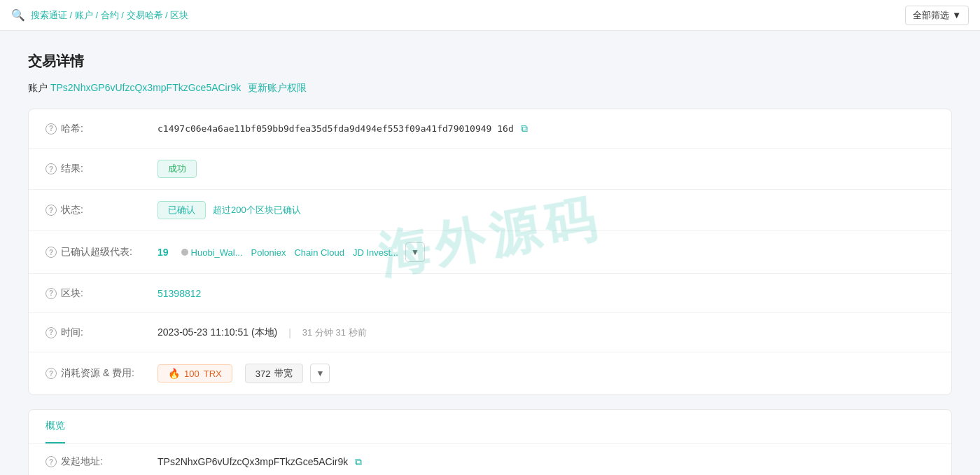 This screenshot has width=980, height=475. What do you see at coordinates (195, 373) in the screenshot?
I see `trx-badge: 🔥 100 TRX` at bounding box center [195, 373].